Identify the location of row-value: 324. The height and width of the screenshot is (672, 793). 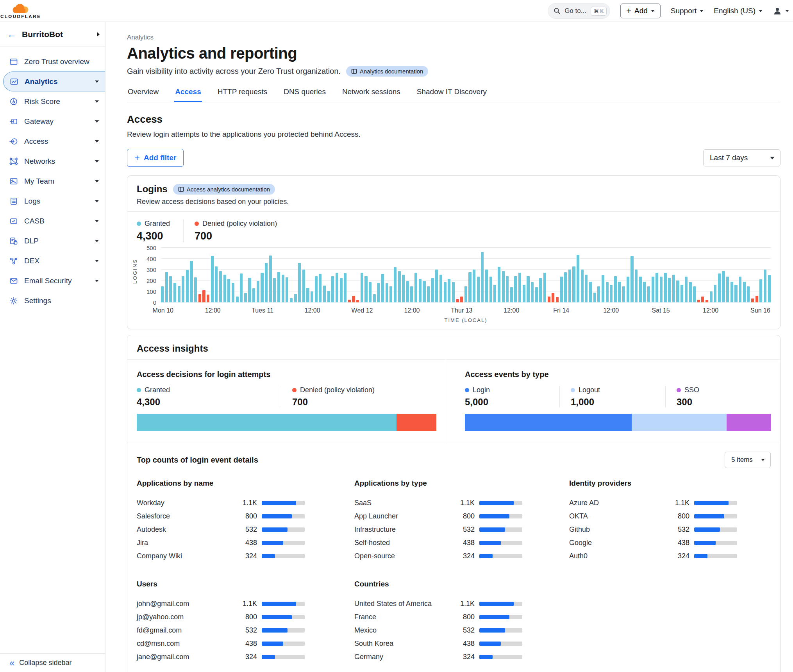
(246, 556).